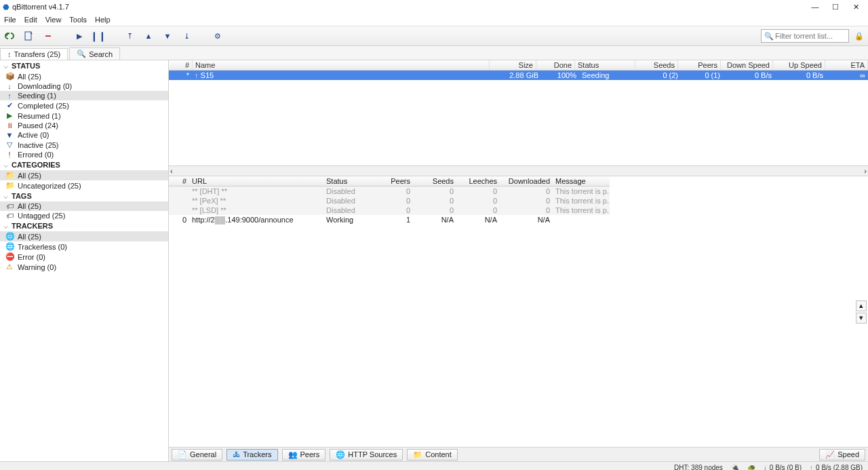  What do you see at coordinates (433, 454) in the screenshot?
I see `btab-content: 📁Content` at bounding box center [433, 454].